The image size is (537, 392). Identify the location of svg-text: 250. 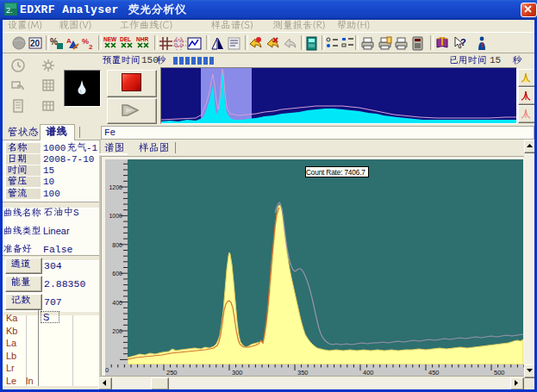
(172, 372).